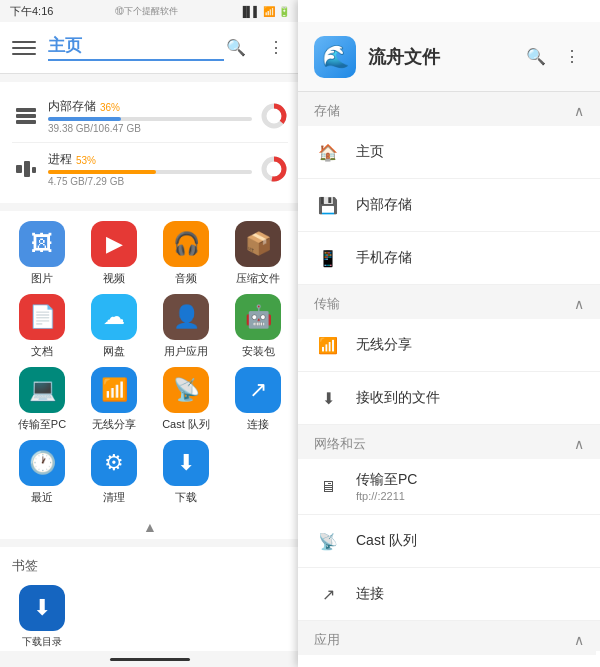  I want to click on process-pie-chart, so click(274, 169).